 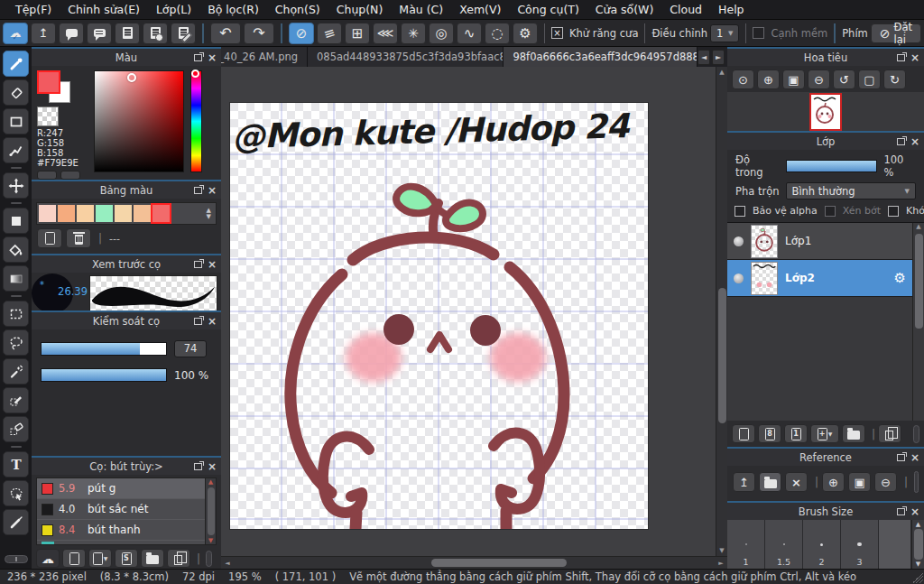 What do you see at coordinates (16, 314) in the screenshot?
I see `select-rect-tool` at bounding box center [16, 314].